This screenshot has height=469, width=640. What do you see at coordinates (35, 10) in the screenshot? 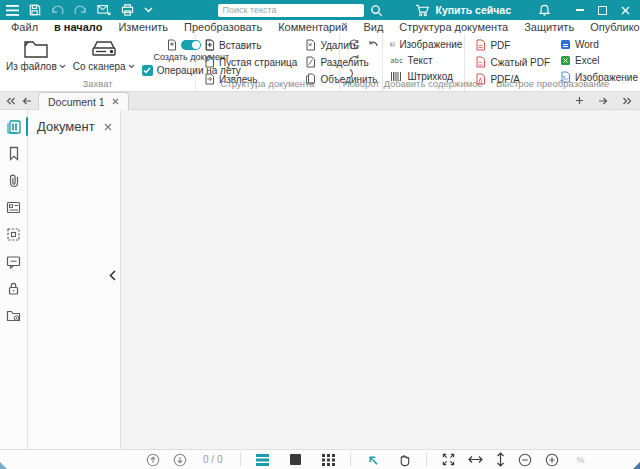
I see `save-icon` at bounding box center [35, 10].